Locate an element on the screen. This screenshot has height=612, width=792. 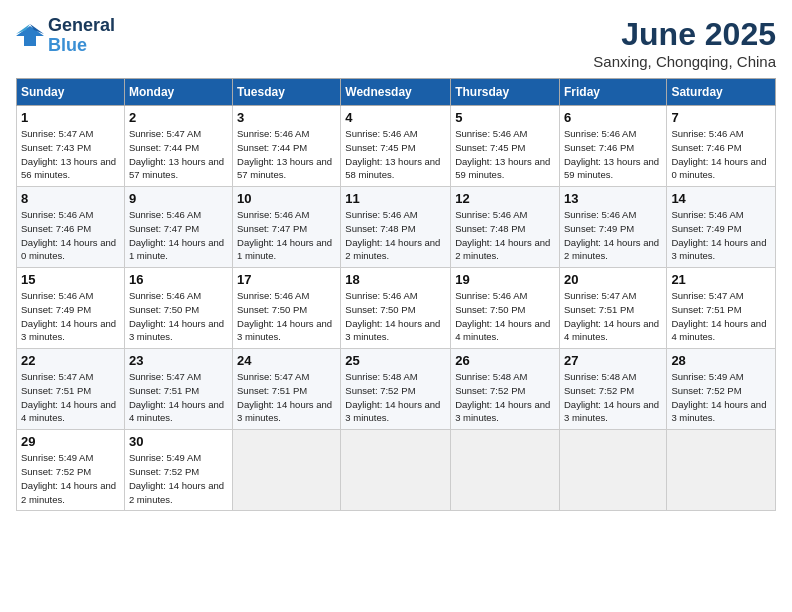
day-number: 16 is located at coordinates (178, 280).